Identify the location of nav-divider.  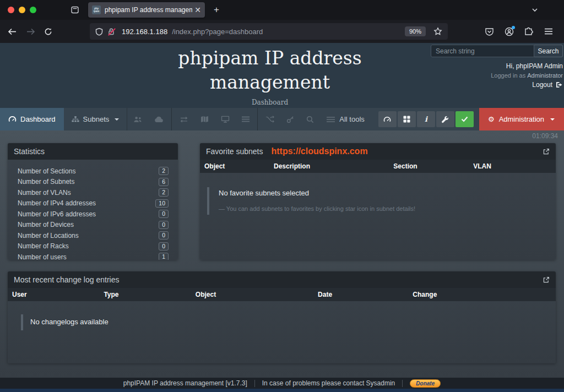
(172, 119).